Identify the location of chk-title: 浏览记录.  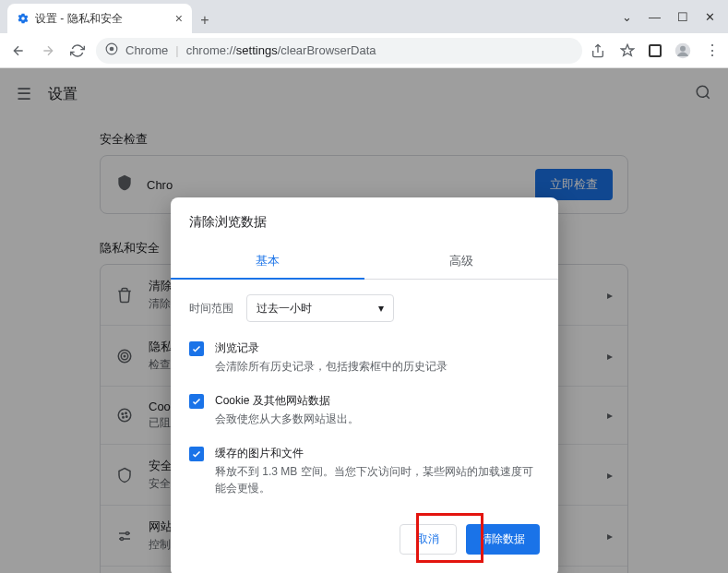
(331, 349).